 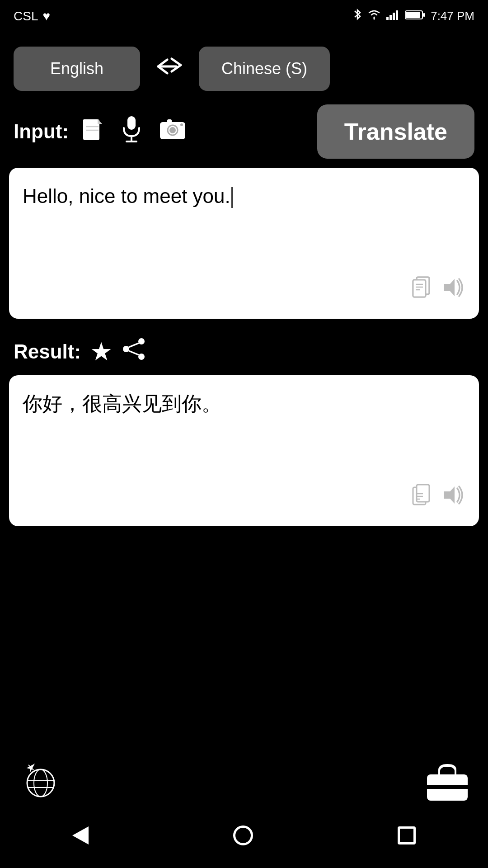 I want to click on input-label: Input:, so click(x=41, y=132).